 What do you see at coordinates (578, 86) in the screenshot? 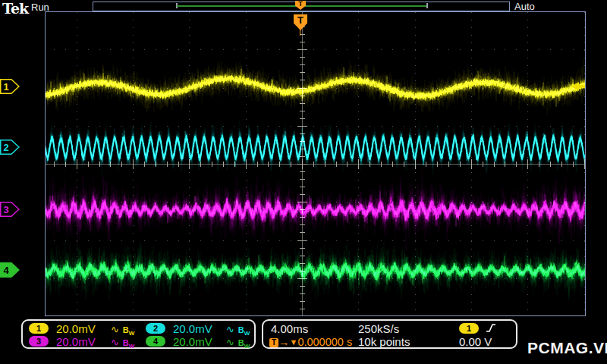
I see `trigger-level-arrow-icon` at bounding box center [578, 86].